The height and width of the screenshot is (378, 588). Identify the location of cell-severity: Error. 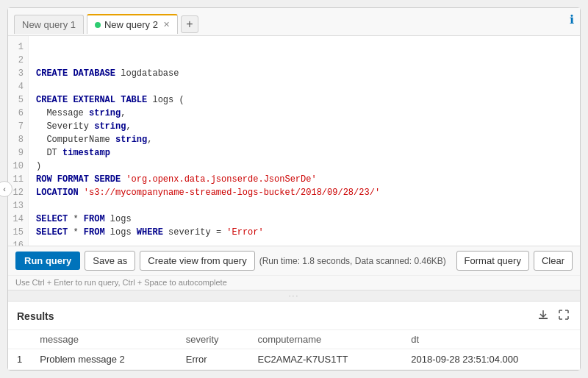
(213, 360).